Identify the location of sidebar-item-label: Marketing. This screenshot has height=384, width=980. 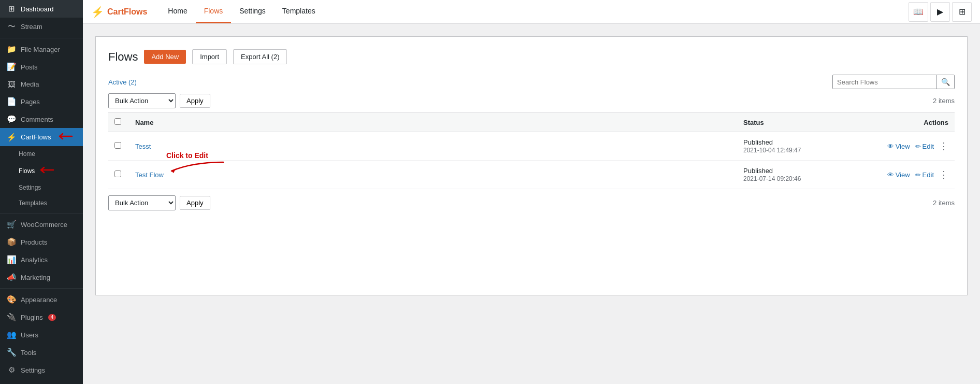
(35, 278).